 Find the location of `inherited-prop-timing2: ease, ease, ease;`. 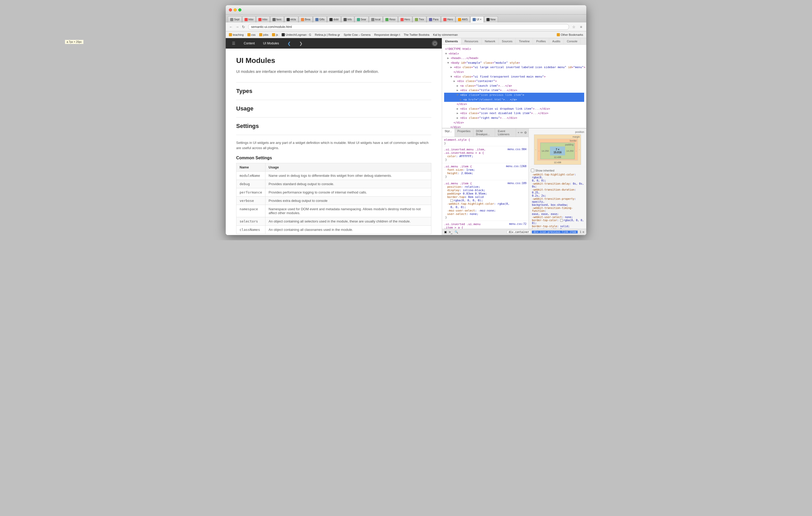

inherited-prop-timing2: ease, ease, ease; is located at coordinates (557, 214).